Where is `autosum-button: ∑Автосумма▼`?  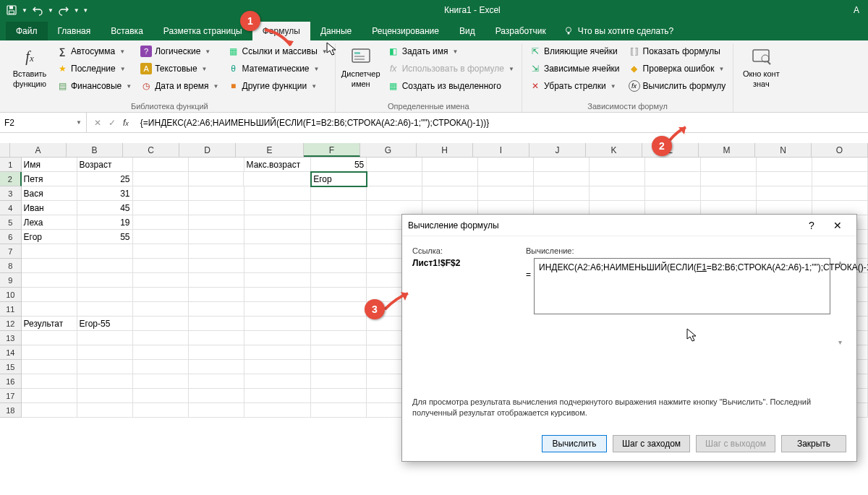 autosum-button: ∑Автосумма▼ is located at coordinates (94, 51).